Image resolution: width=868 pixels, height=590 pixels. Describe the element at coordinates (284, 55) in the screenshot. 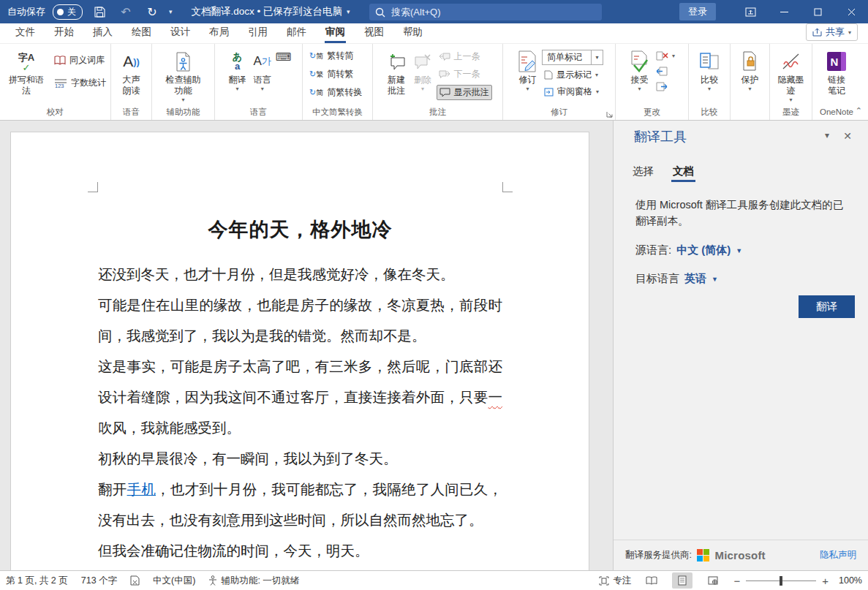

I see `keyboard-icon: ⌨` at that location.